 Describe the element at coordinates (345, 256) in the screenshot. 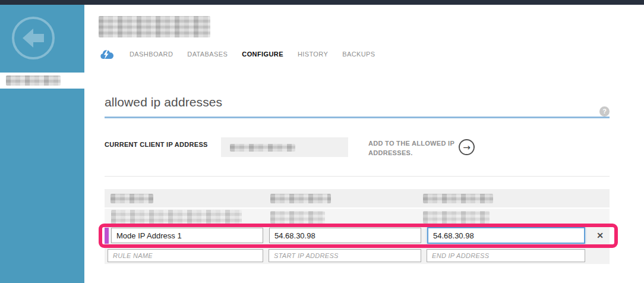

I see `new-start-ip-input` at that location.